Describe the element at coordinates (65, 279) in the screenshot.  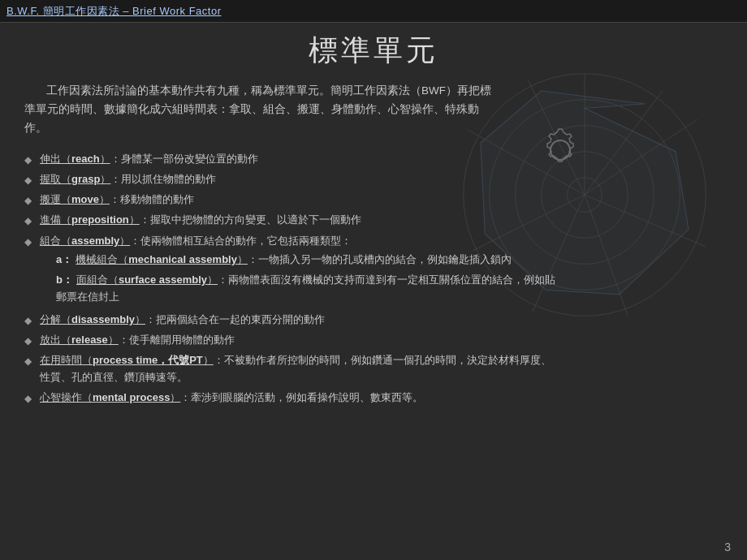
I see `sub-label-b: b：` at that location.